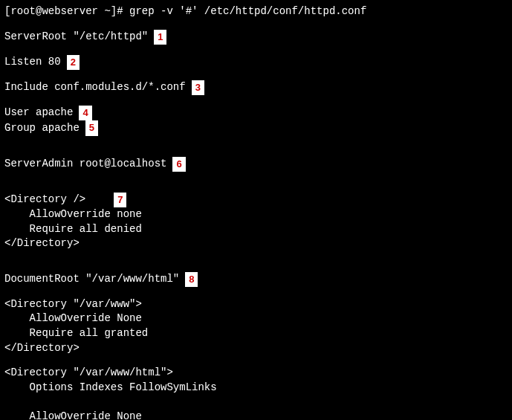 The image size is (512, 420). What do you see at coordinates (120, 200) in the screenshot?
I see `annotation-badge-7: 7` at bounding box center [120, 200].